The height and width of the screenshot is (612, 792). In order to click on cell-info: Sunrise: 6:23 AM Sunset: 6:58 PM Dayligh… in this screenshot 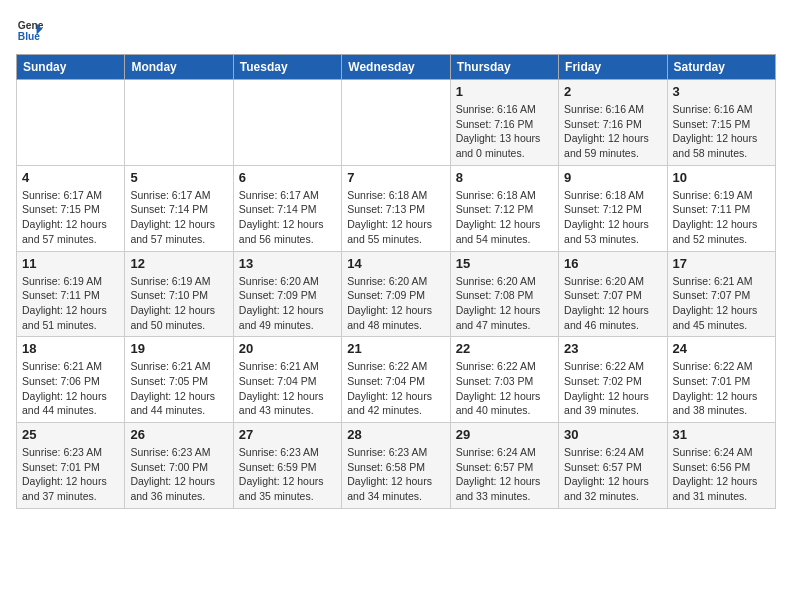, I will do `click(396, 474)`.